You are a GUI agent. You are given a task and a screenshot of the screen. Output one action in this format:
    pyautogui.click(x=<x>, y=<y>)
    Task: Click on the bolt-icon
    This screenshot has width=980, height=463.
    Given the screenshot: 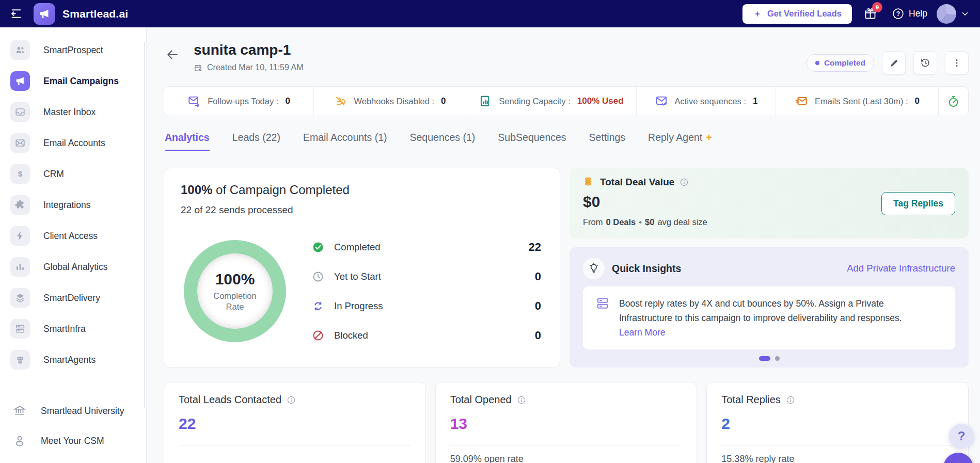 What is the action you would take?
    pyautogui.click(x=20, y=236)
    